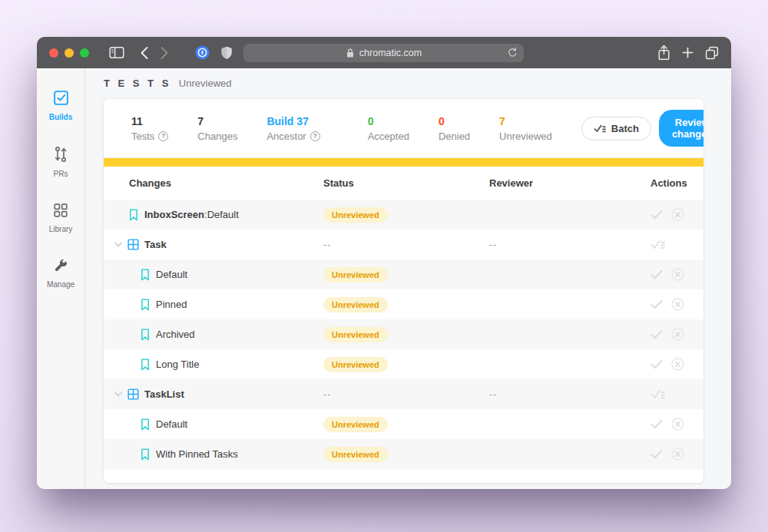 The image size is (768, 532). I want to click on page-header: T E S T S Unreviewed, so click(404, 83).